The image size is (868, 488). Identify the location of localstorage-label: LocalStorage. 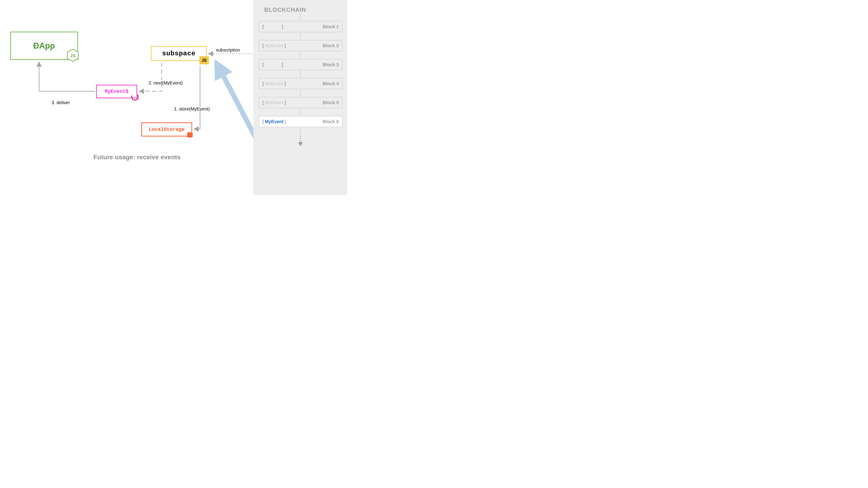
(166, 129).